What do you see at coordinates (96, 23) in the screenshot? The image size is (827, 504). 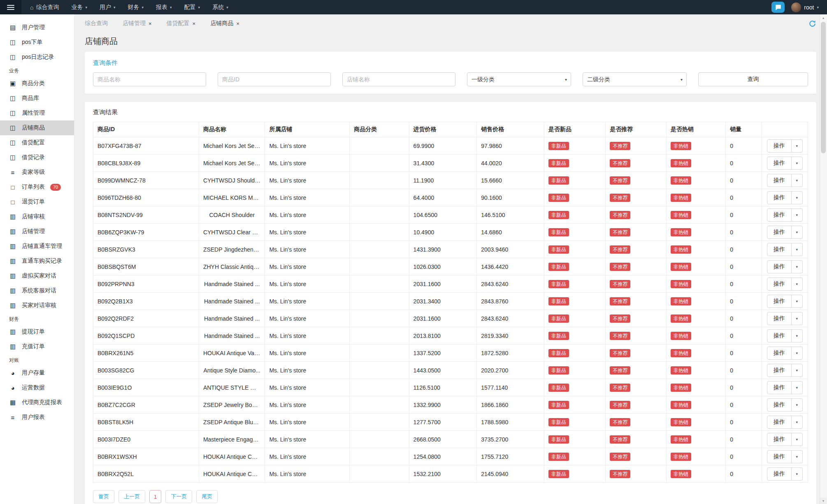 I see `tab-overview: 综合查询` at bounding box center [96, 23].